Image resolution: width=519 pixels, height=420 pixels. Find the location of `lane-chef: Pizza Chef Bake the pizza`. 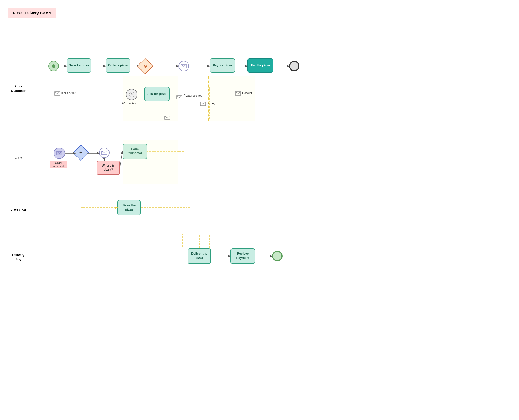

lane-chef: Pizza Chef Bake the pizza is located at coordinates (163, 210).